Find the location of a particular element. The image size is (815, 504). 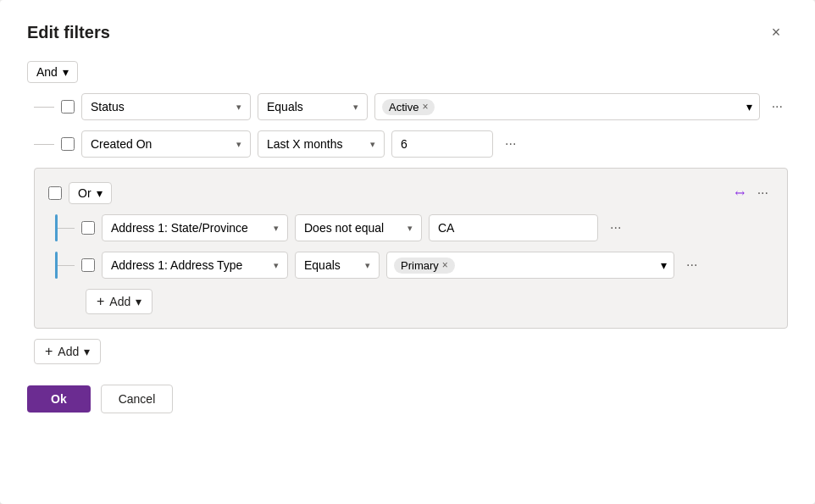

field-select-status: Status ▾ is located at coordinates (166, 107).